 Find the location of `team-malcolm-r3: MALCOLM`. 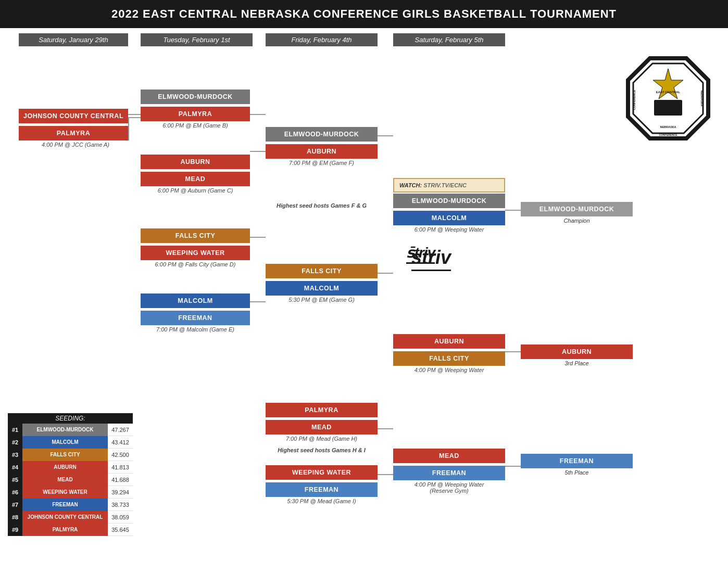

team-malcolm-r3: MALCOLM is located at coordinates (322, 288).